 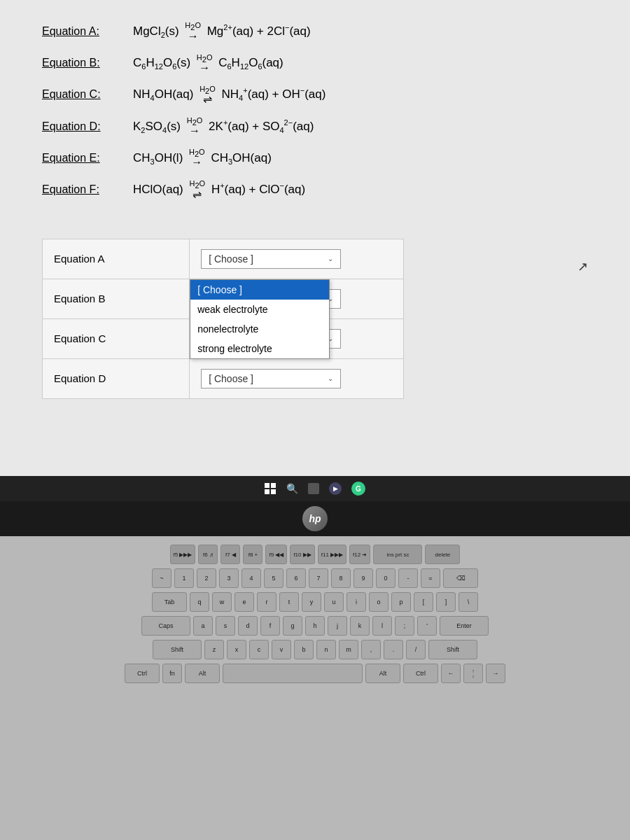 I want to click on key-comma: ,, so click(x=371, y=650).